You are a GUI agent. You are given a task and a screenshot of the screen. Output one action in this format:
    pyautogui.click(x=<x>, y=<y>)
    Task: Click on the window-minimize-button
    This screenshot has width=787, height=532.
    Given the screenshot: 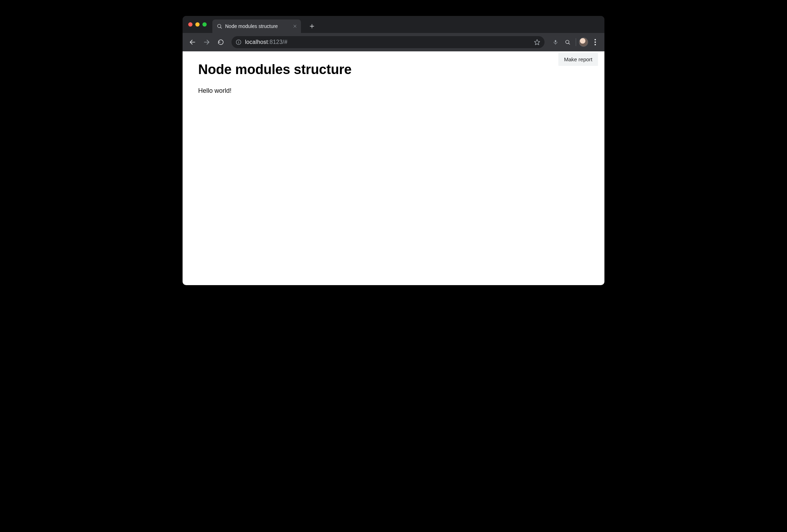 What is the action you would take?
    pyautogui.click(x=197, y=24)
    